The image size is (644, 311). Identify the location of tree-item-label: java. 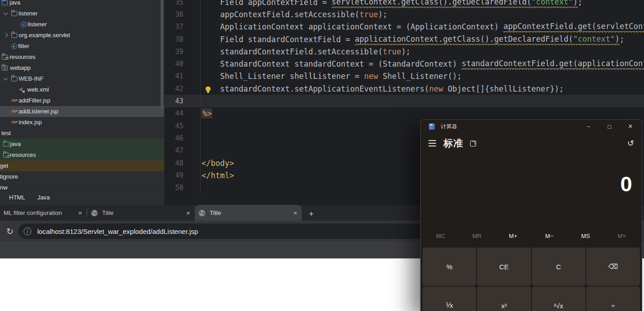
(15, 144).